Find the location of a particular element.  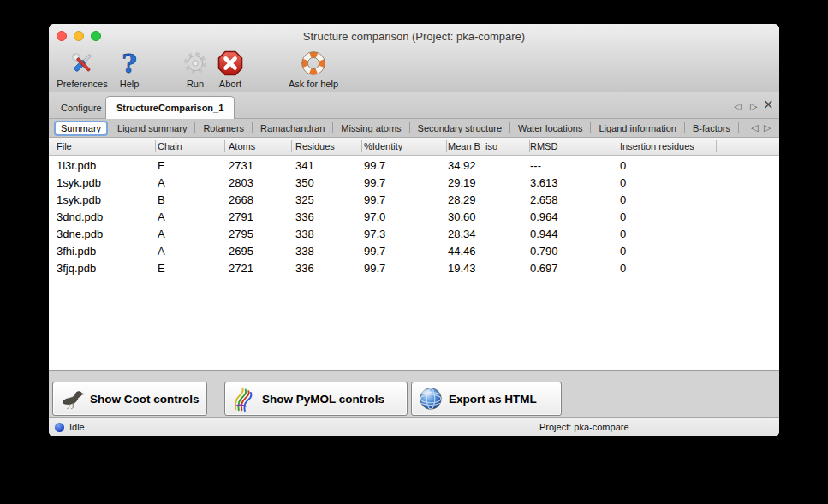

column-header-rmsd: RMSD is located at coordinates (544, 146).